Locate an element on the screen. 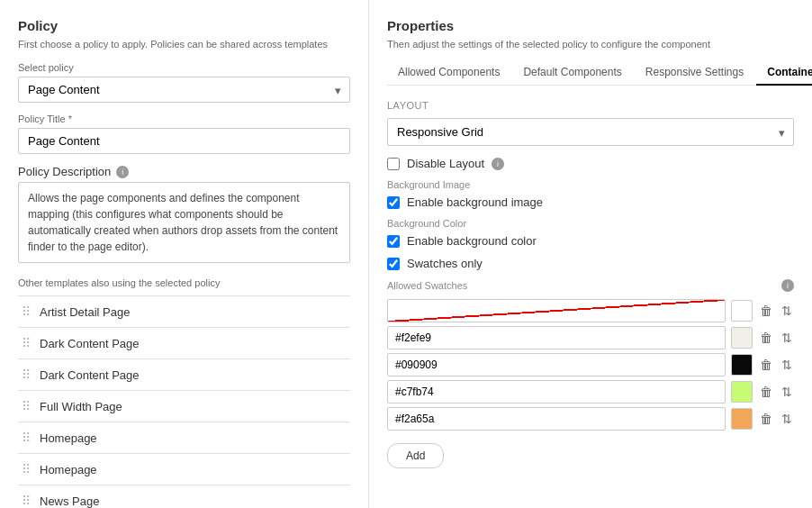 This screenshot has height=508, width=812. disable-layout-checkbox is located at coordinates (393, 164).